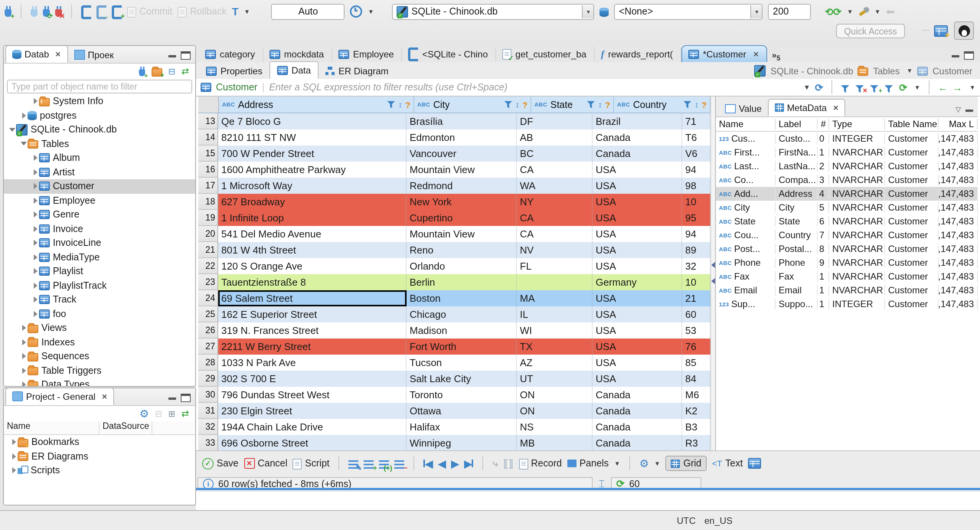  What do you see at coordinates (819, 87) in the screenshot?
I see `refresh-icon: ⟳` at bounding box center [819, 87].